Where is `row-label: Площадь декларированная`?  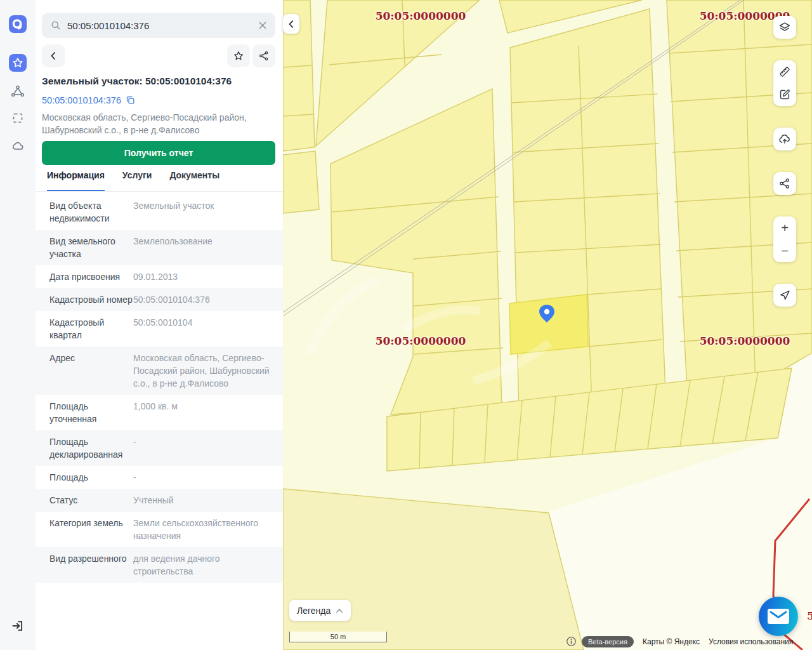 row-label: Площадь декларированная is located at coordinates (91, 448).